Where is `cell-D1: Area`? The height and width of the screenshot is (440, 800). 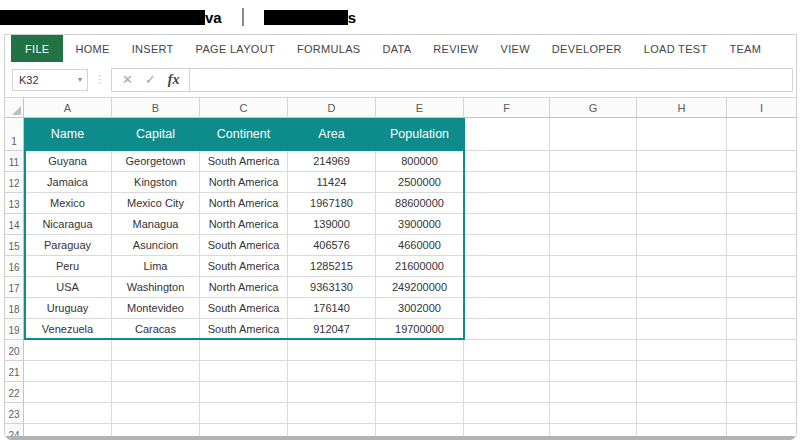 cell-D1: Area is located at coordinates (332, 134).